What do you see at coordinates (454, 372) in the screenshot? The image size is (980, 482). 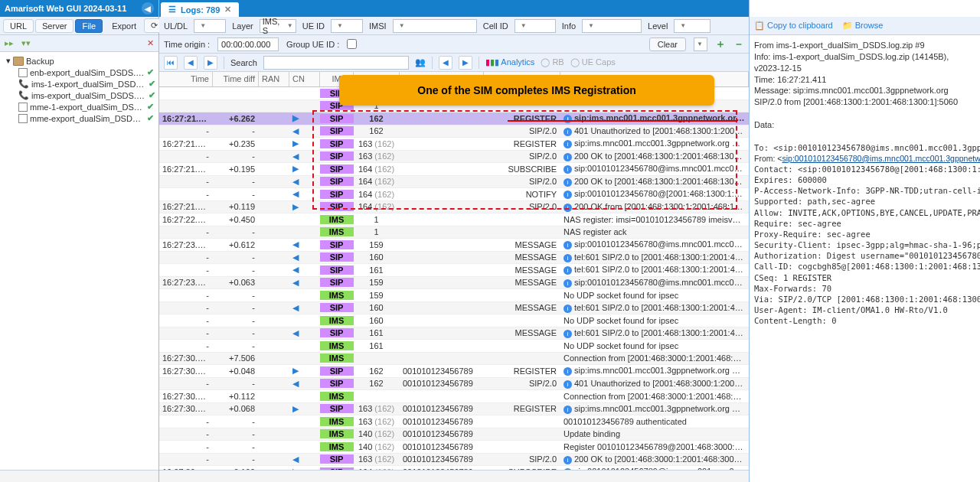 I see `log-row: 16:27:30.639+0.048▶SIP162001010123456789…` at bounding box center [454, 372].